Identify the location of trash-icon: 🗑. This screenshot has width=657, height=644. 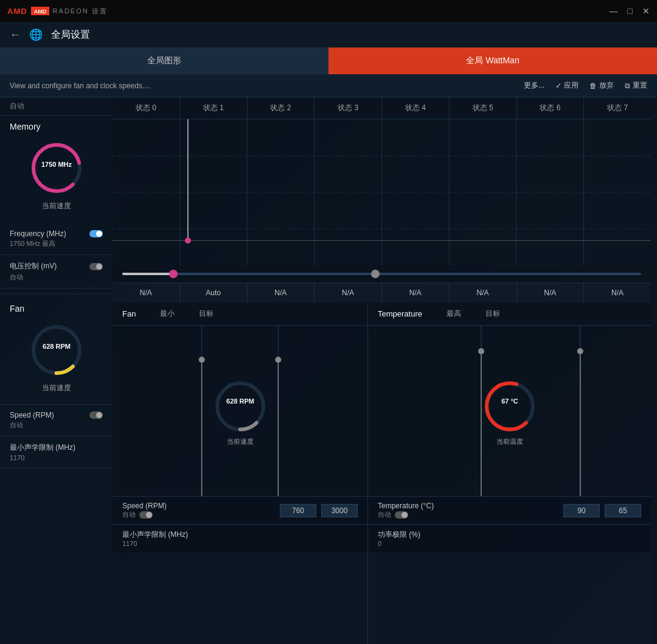
(593, 86).